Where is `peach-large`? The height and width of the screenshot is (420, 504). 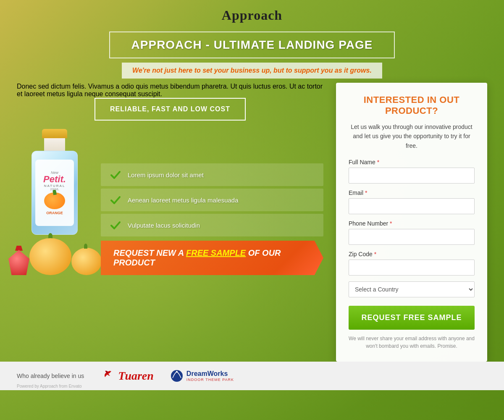
peach-large is located at coordinates (50, 257).